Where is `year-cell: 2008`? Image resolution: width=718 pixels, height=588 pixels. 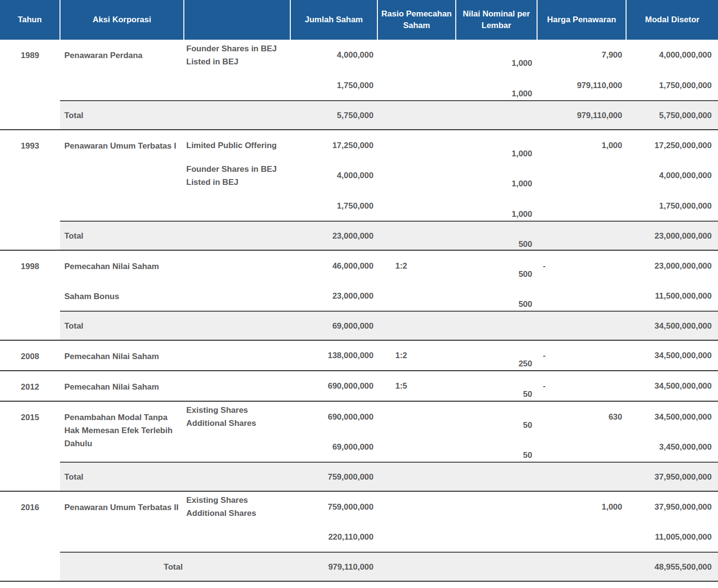
year-cell: 2008 is located at coordinates (30, 355).